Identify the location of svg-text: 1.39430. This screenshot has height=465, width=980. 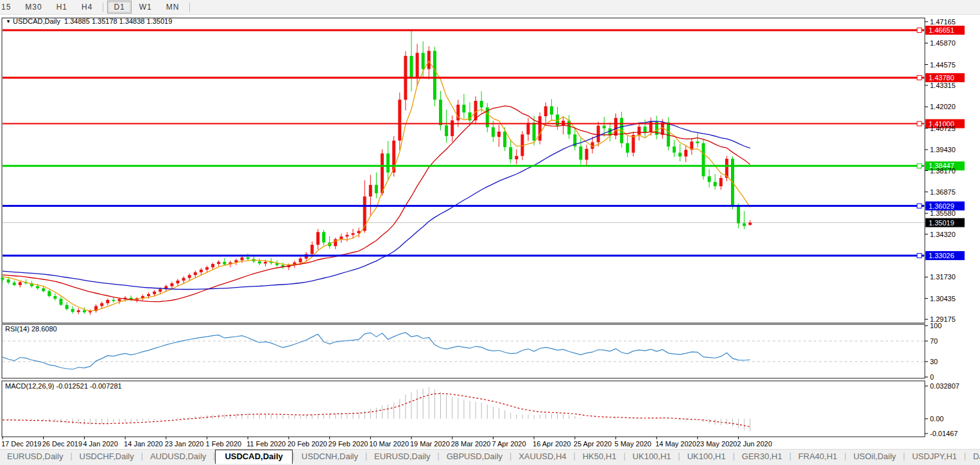
(943, 150).